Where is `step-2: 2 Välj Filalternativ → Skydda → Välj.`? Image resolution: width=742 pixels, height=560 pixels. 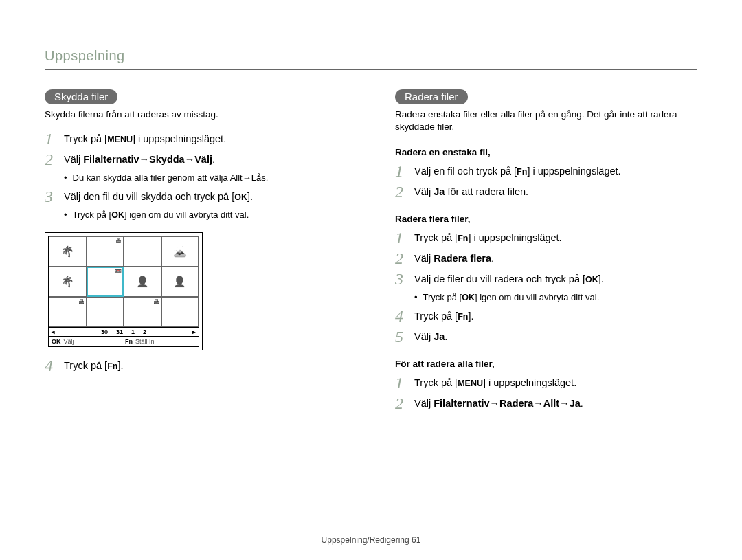
step-2: 2 Välj Filalternativ → Skydda → Välj. is located at coordinates (196, 159).